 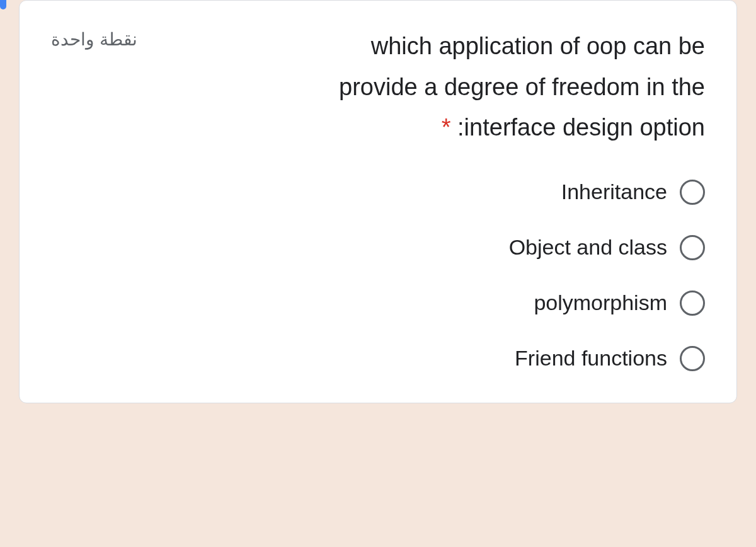 What do you see at coordinates (378, 192) in the screenshot?
I see `option-inheritance: Inheritance` at bounding box center [378, 192].